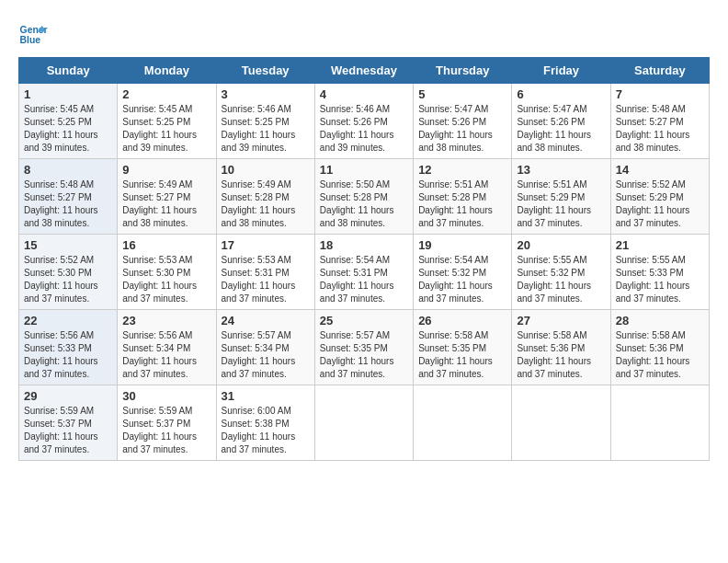 The image size is (728, 563). I want to click on day-number: 5, so click(462, 94).